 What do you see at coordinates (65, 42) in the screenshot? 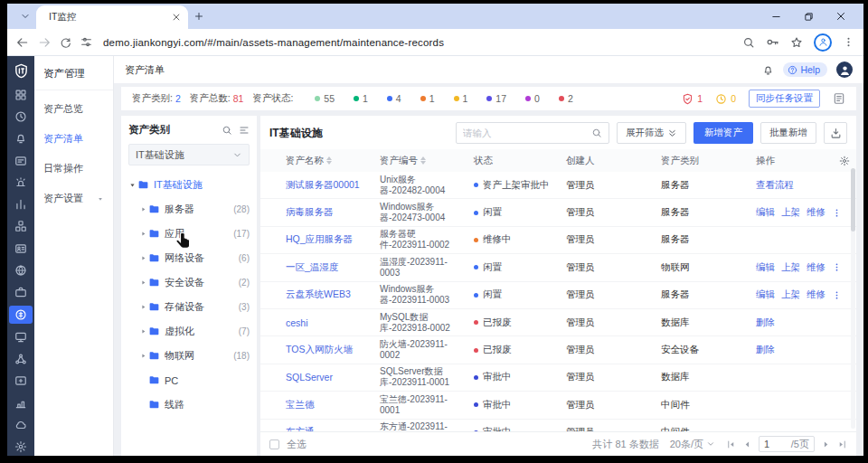
I see `refresh-icon` at bounding box center [65, 42].